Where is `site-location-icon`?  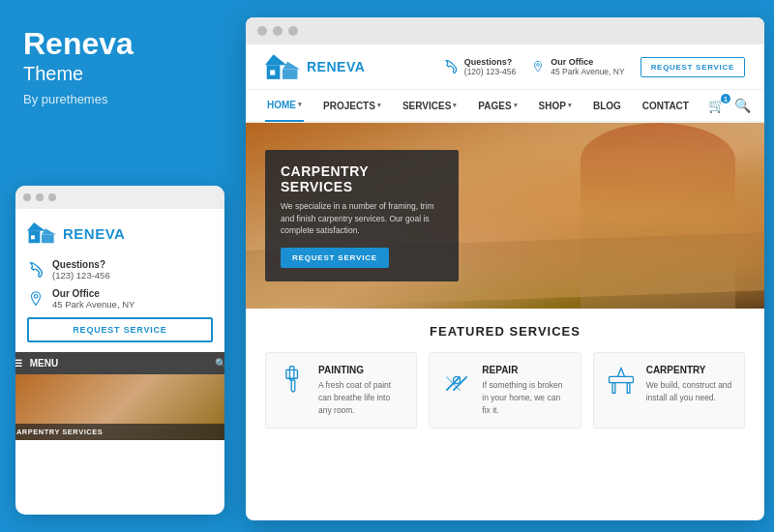
site-location-icon is located at coordinates (538, 67).